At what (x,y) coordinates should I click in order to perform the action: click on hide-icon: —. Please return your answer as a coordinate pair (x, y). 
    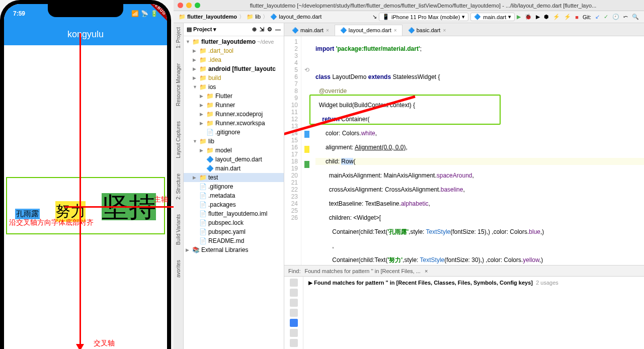
    Looking at the image, I should click on (278, 30).